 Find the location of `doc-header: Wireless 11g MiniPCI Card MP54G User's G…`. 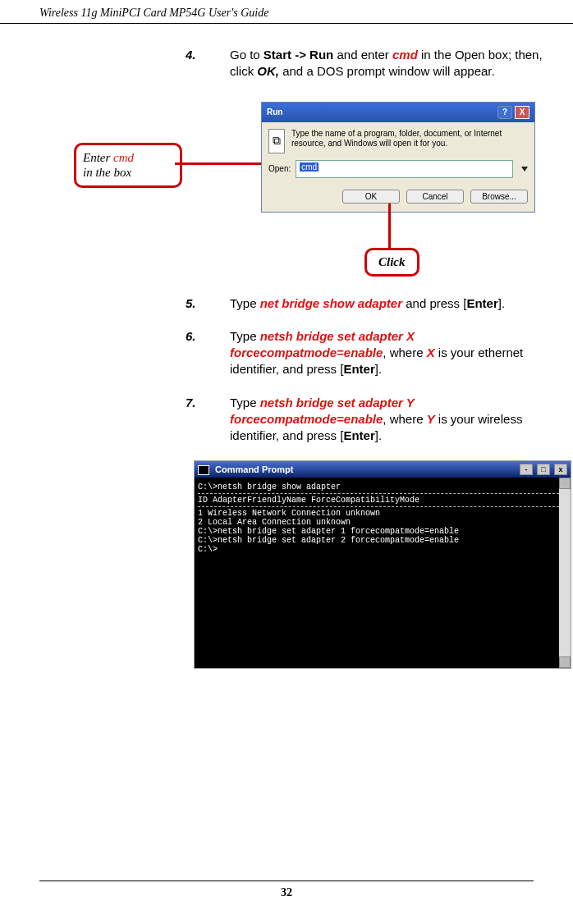

doc-header: Wireless 11g MiniPCI Card MP54G User's G… is located at coordinates (286, 11).